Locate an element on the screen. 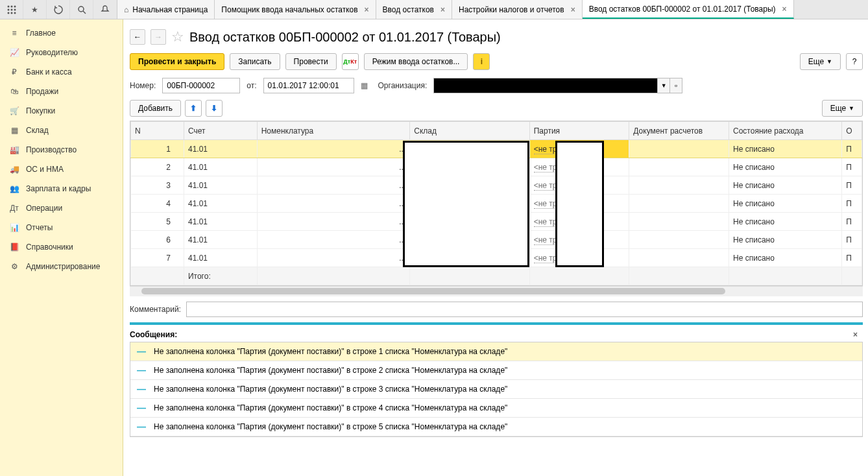  entry-mode-button: Режим ввода остатков... is located at coordinates (416, 62).